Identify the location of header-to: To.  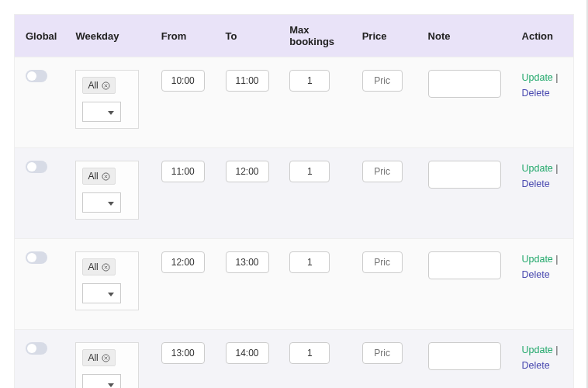
(250, 36).